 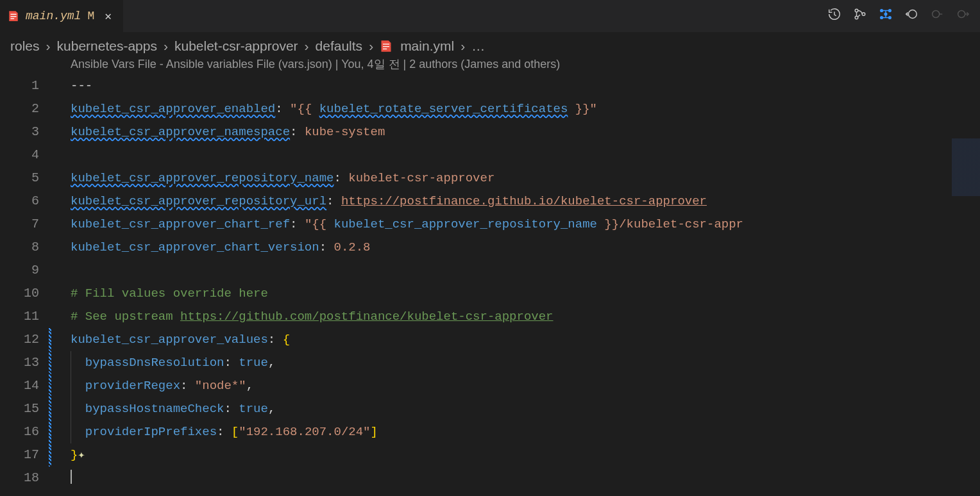 What do you see at coordinates (19, 386) in the screenshot?
I see `line-number: 14` at bounding box center [19, 386].